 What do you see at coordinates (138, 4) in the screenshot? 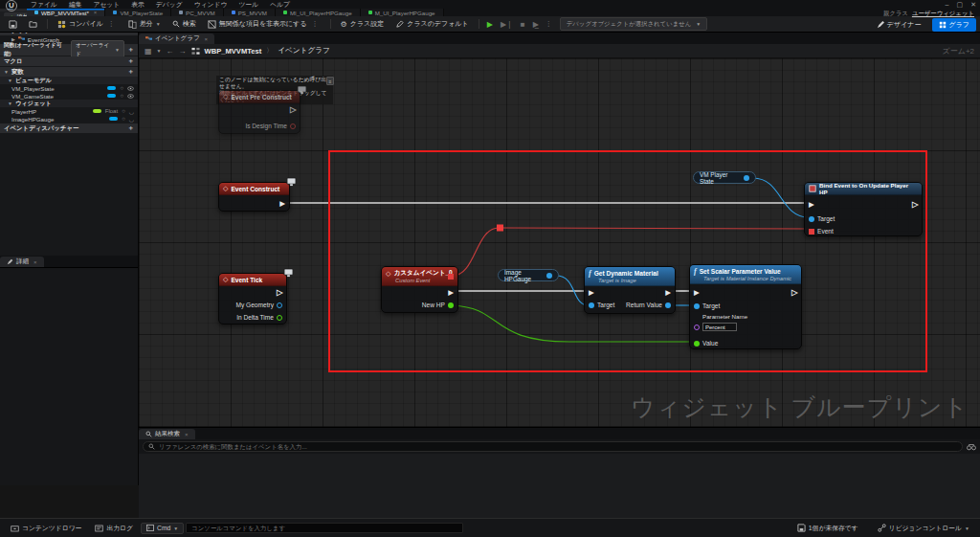
I see `menu-view: 表示` at bounding box center [138, 4].